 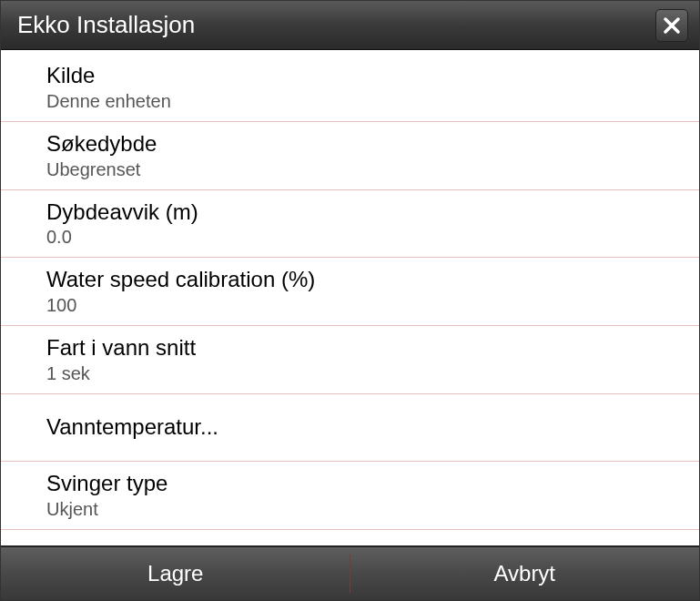 What do you see at coordinates (364, 348) in the screenshot?
I see `setting-label: Fart i vann snitt` at bounding box center [364, 348].